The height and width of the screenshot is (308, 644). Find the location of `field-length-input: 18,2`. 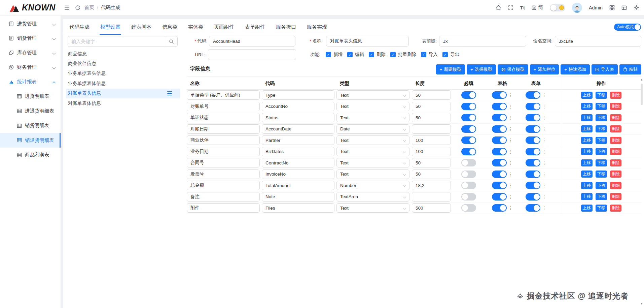

field-length-input: 18,2 is located at coordinates (431, 185).